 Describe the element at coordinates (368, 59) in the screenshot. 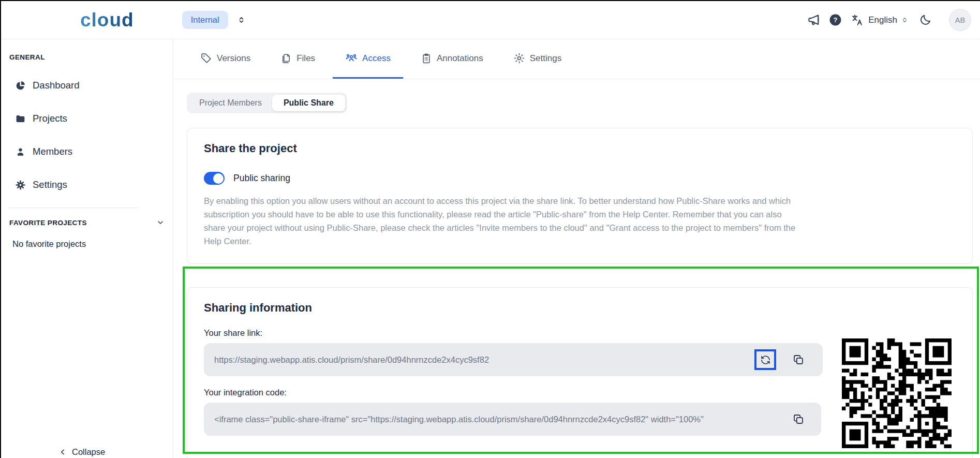

I see `tab-access: Access` at that location.